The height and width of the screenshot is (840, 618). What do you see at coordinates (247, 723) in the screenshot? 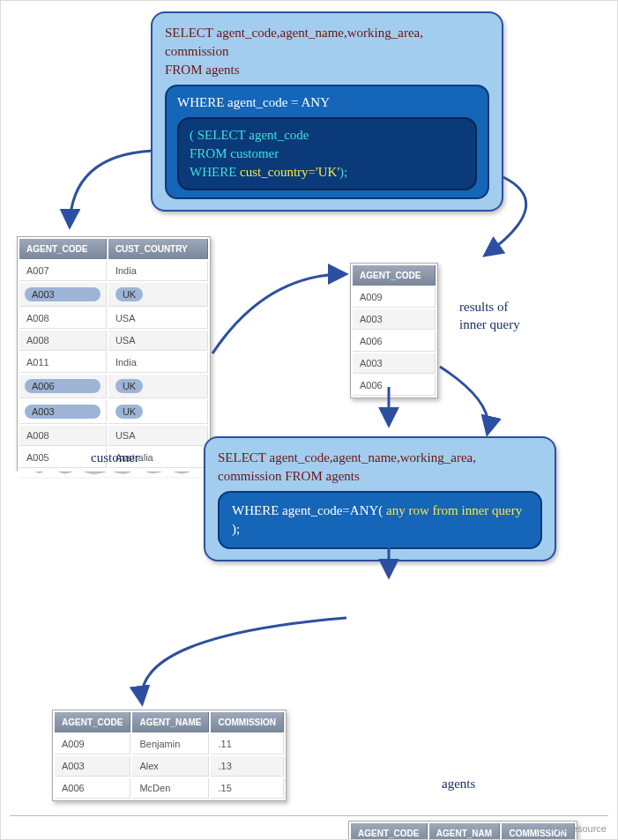
I see `col-commission: COMMISSION` at bounding box center [247, 723].